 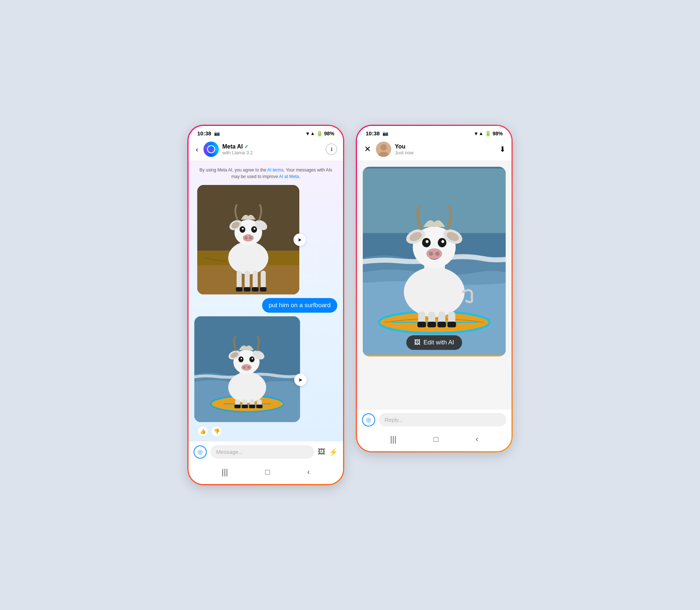 What do you see at coordinates (289, 177) in the screenshot?
I see `ai-at-meta-link: AI at Meta` at bounding box center [289, 177].